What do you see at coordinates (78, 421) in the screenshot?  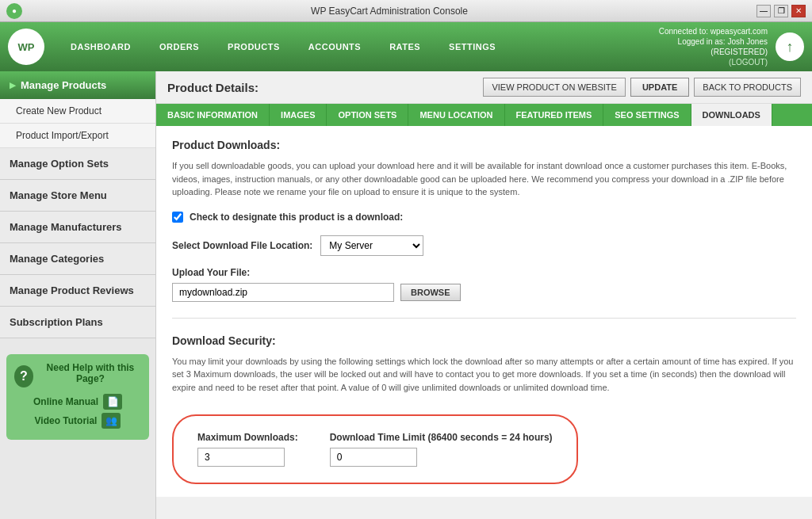 I see `video-tutorial-link: Video Tutorial 👥` at bounding box center [78, 421].